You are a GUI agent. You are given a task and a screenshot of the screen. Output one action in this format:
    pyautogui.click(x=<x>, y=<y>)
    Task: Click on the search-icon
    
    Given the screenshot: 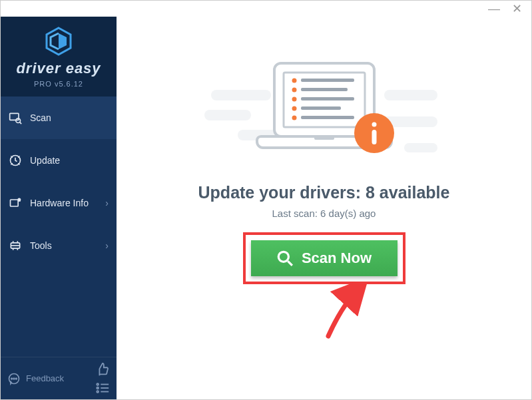 What is the action you would take?
    pyautogui.click(x=285, y=258)
    